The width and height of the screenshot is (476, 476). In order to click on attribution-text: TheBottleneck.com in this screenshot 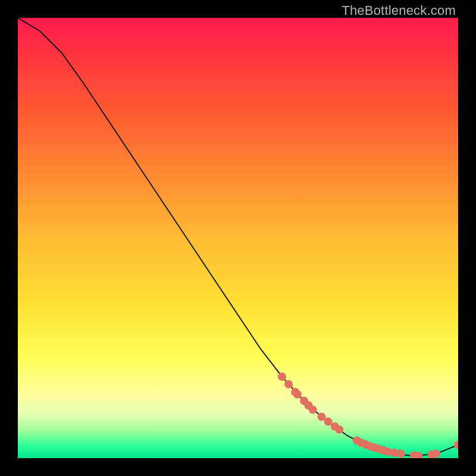, I will do `click(399, 11)`.